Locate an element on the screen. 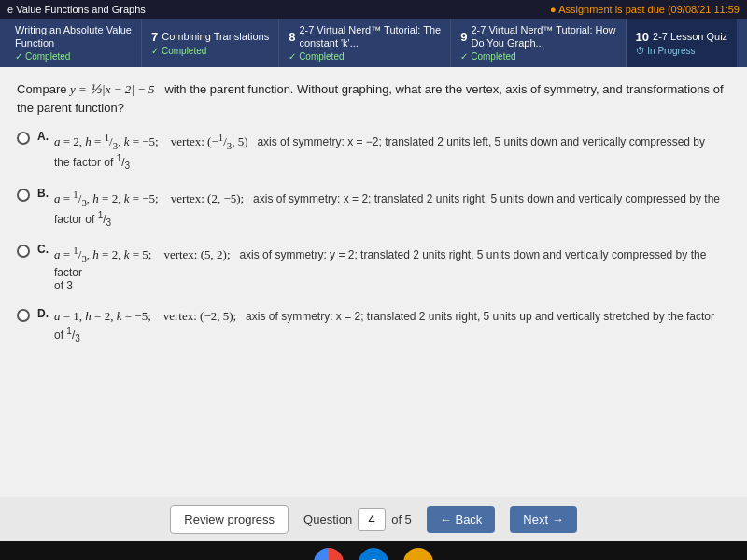 The height and width of the screenshot is (560, 747). nav-item-virtual1-status: ✓Completed is located at coordinates (316, 56).